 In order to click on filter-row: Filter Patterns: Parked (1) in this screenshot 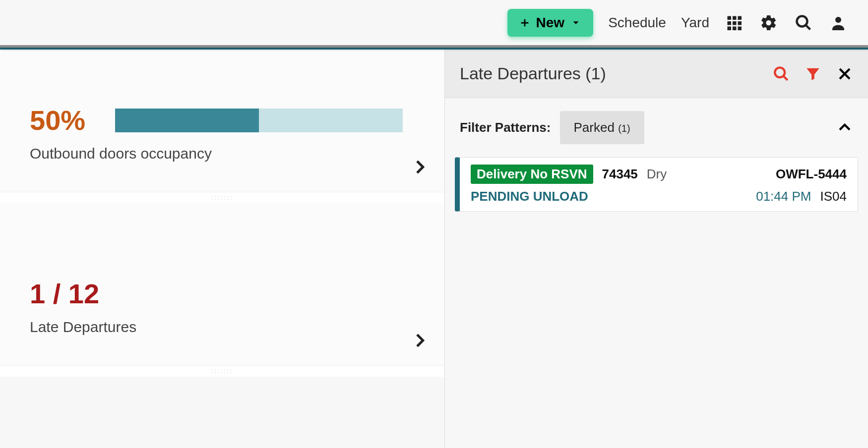, I will do `click(657, 128)`.